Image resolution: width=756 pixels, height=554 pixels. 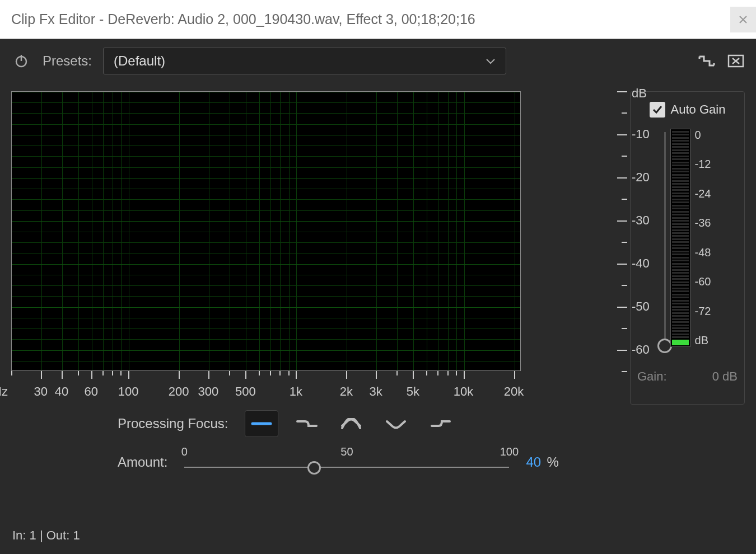 I want to click on slider-tick-max: 100, so click(x=510, y=452).